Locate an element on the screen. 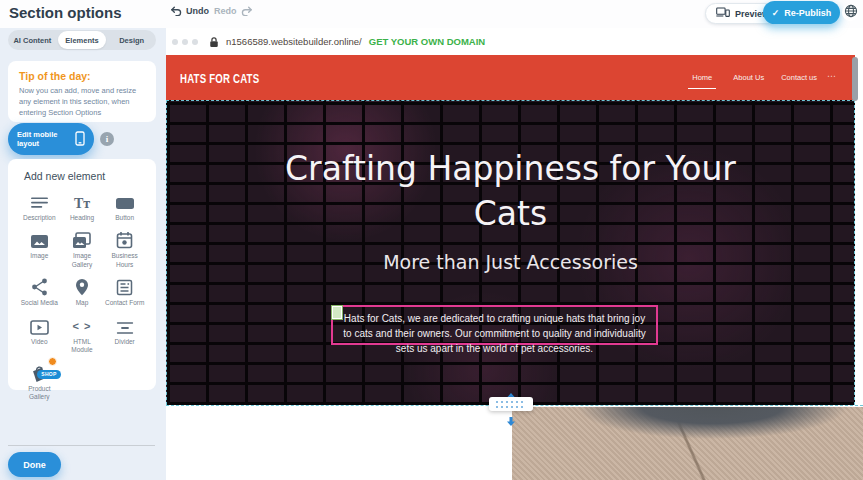 The width and height of the screenshot is (863, 480). redo-button: Redo is located at coordinates (234, 11).